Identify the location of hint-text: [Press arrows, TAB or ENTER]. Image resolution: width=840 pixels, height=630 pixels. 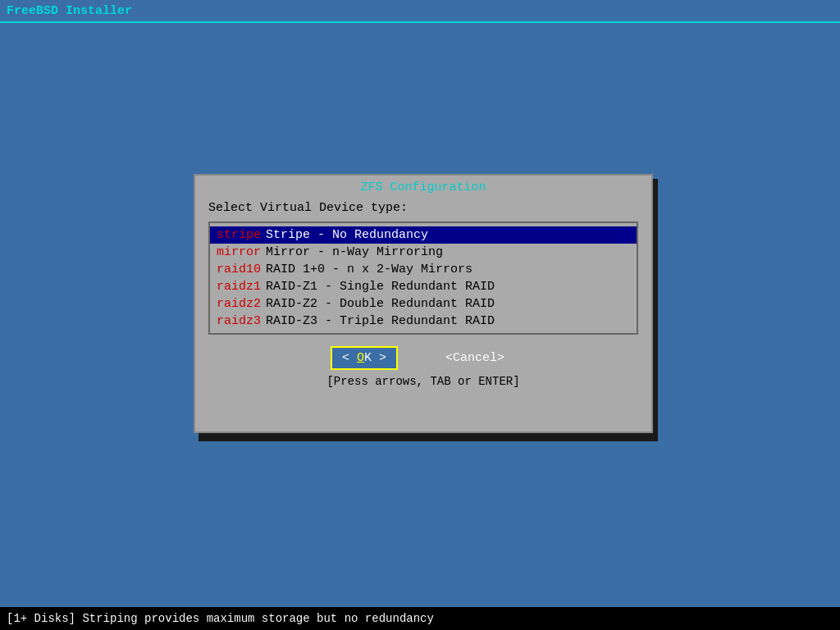
(423, 381).